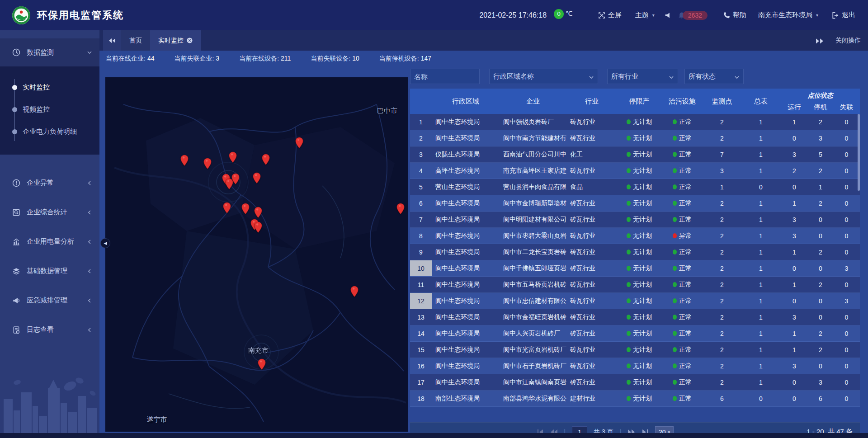 This screenshot has height=438, width=868. Describe the element at coordinates (50, 109) in the screenshot. I see `sidebar-item-video-monitoring: 视频监控` at that location.